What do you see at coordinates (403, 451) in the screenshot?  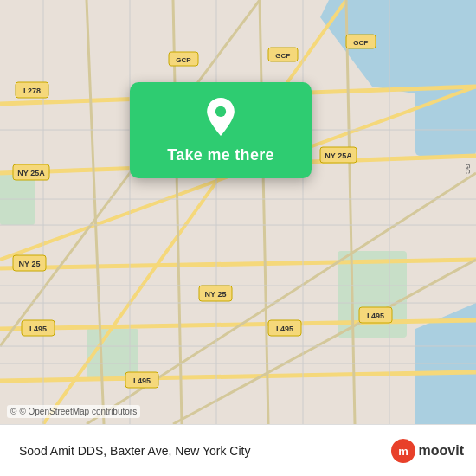 I see `moovit-brand-icon: m` at bounding box center [403, 451].